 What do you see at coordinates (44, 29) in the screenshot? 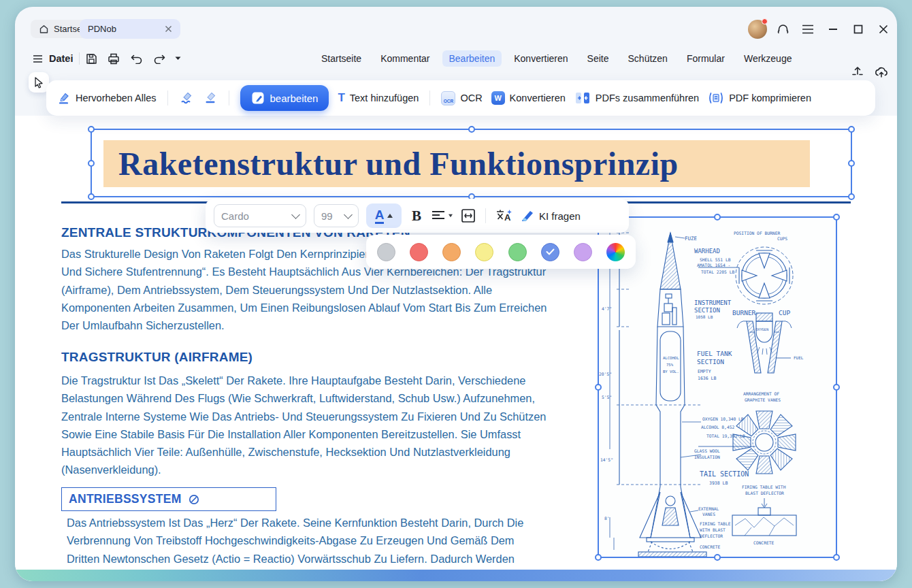
I see `home-icon` at bounding box center [44, 29].